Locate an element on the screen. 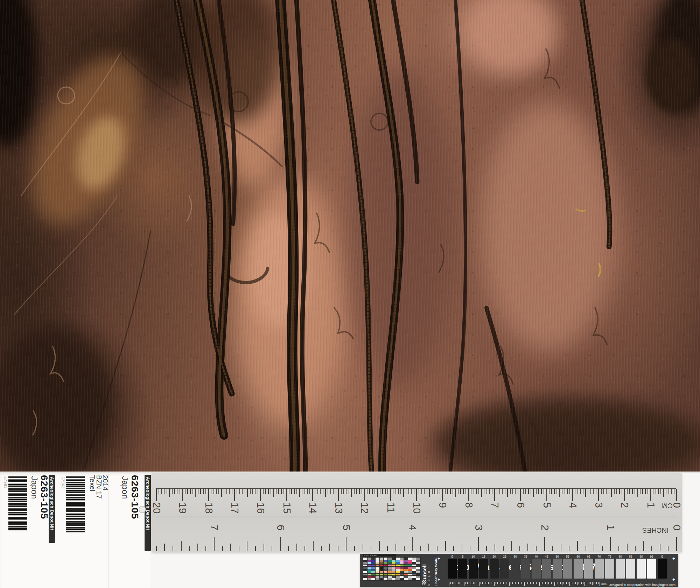 This screenshot has height=588, width=700. gray-label: 50 is located at coordinates (557, 557).